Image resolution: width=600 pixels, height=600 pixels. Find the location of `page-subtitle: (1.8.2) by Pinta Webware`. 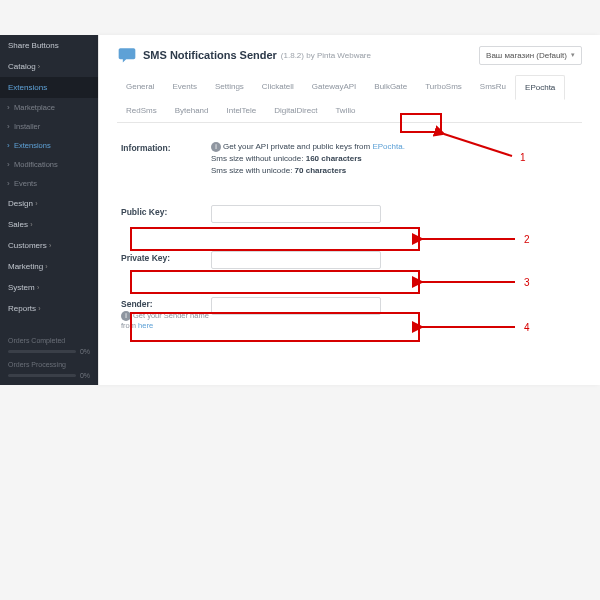

page-subtitle: (1.8.2) by Pinta Webware is located at coordinates (326, 56).